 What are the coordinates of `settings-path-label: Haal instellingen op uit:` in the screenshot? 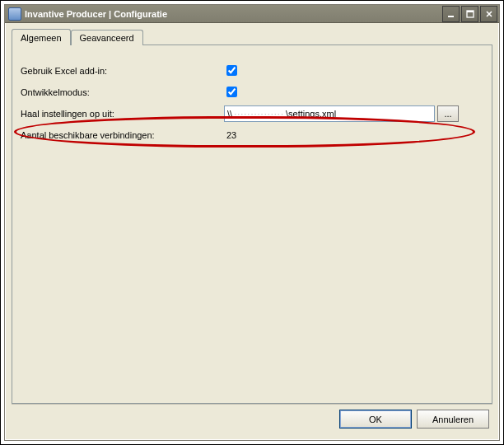 It's located at (122, 114).